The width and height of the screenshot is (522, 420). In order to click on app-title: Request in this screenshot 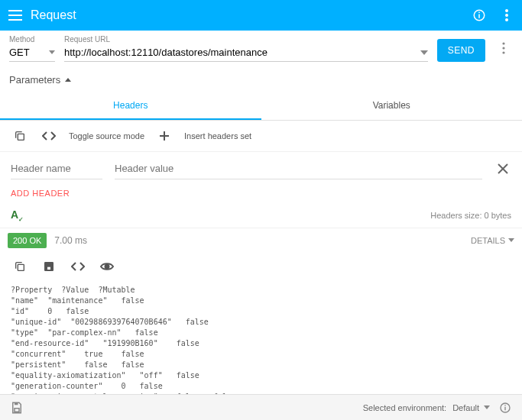, I will do `click(251, 15)`.